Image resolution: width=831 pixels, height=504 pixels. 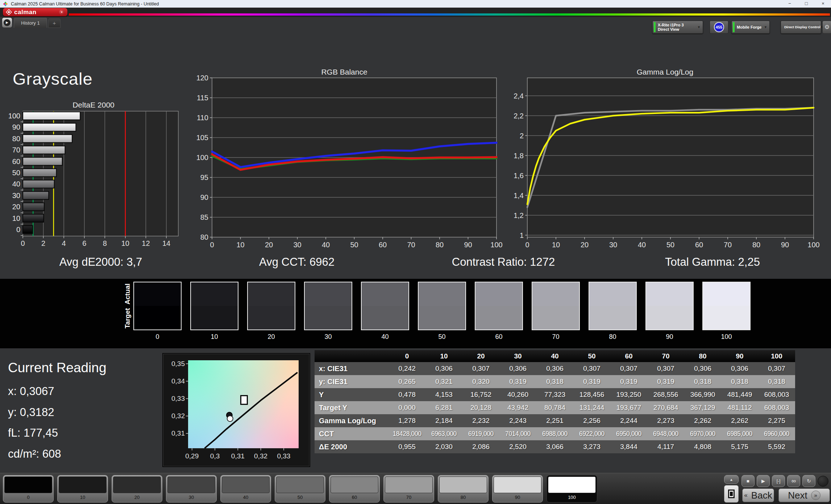 I want to click on source-dropdown: Mobile Forge ▼, so click(x=751, y=27).